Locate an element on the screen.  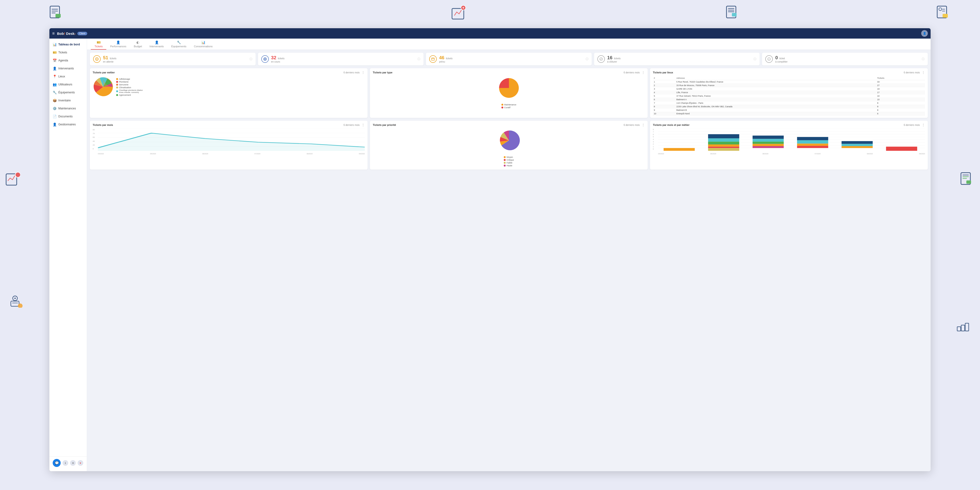
sidebar: 📊 Tableau de bord 🎫 Tickets 📅 Agenda 👤 I… is located at coordinates (68, 255).